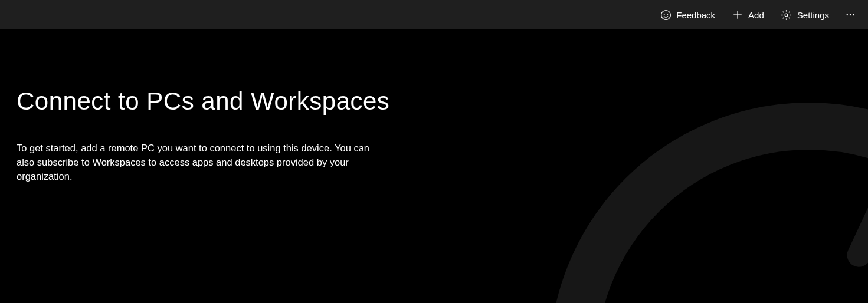 Image resolution: width=868 pixels, height=303 pixels. Describe the element at coordinates (696, 15) in the screenshot. I see `feedback-label: Feedback` at that location.